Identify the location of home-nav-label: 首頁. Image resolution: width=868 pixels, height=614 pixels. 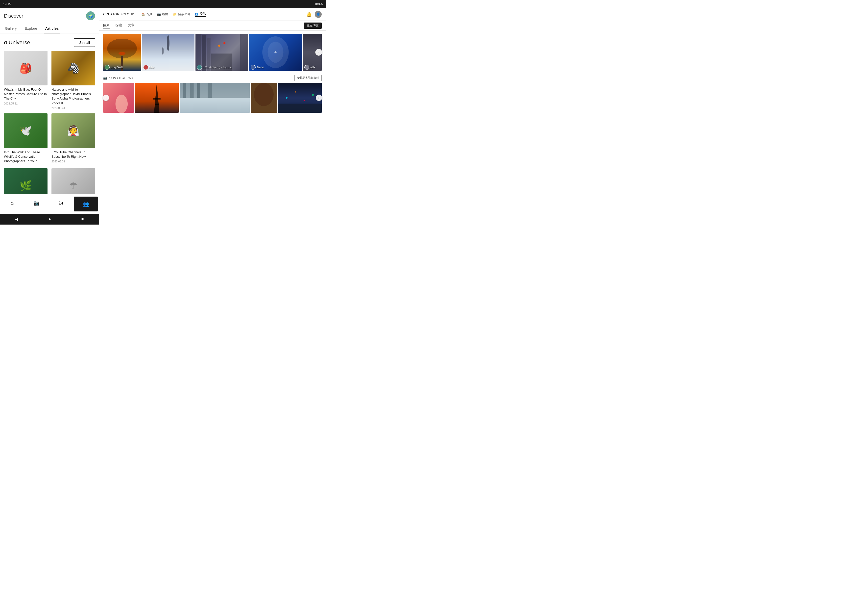
(149, 14).